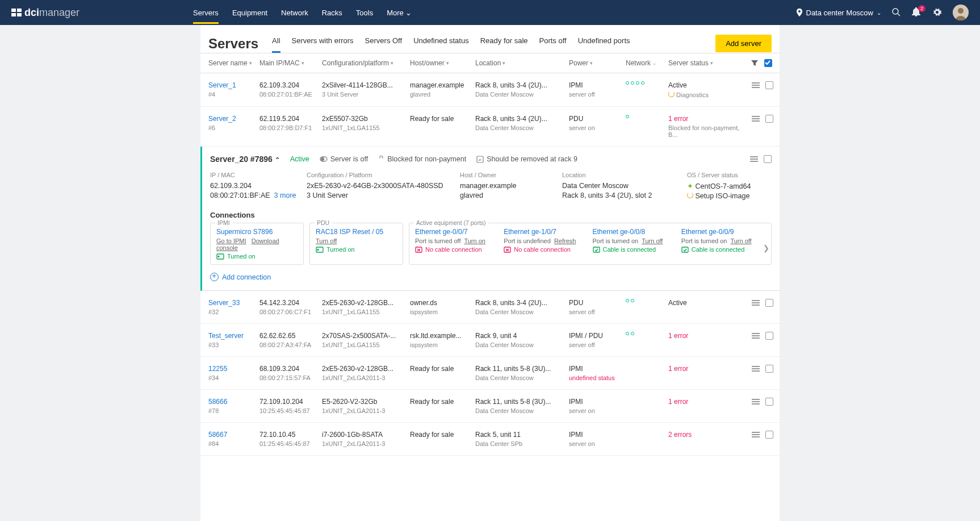 The width and height of the screenshot is (980, 521). I want to click on tab-servers-off: Servers Off, so click(384, 43).